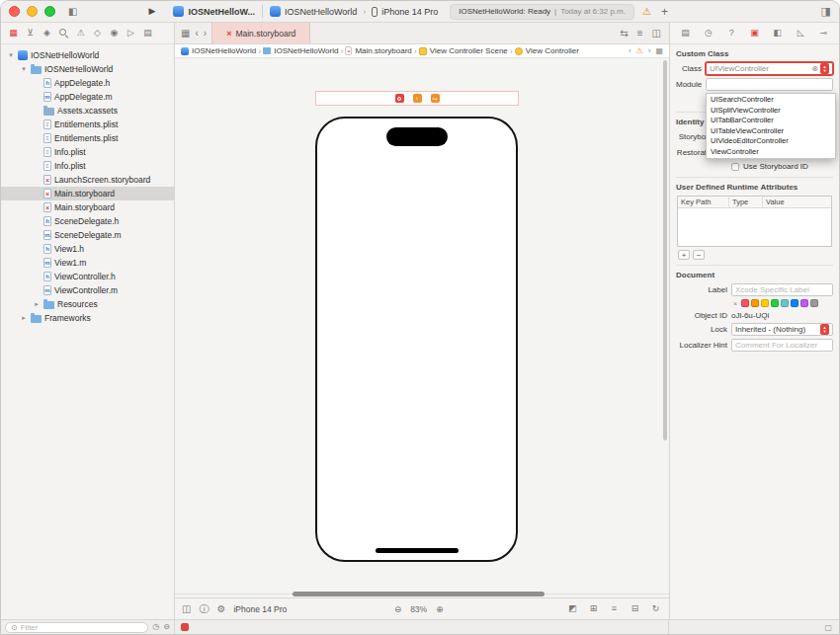 The image size is (840, 635). What do you see at coordinates (771, 152) in the screenshot?
I see `completion-item: ViewController` at bounding box center [771, 152].